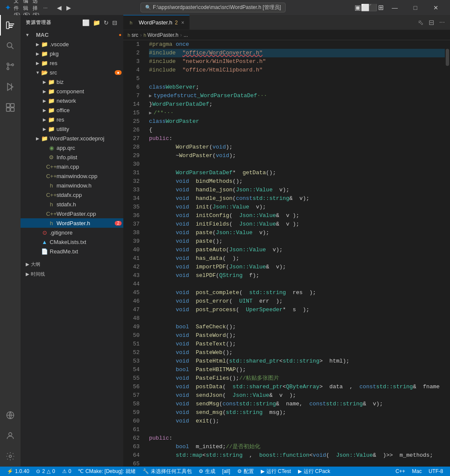 The height and width of the screenshot is (476, 450). Describe the element at coordinates (72, 63) in the screenshot. I see `sidebar-item-res-top: ▶ 📁 res` at that location.